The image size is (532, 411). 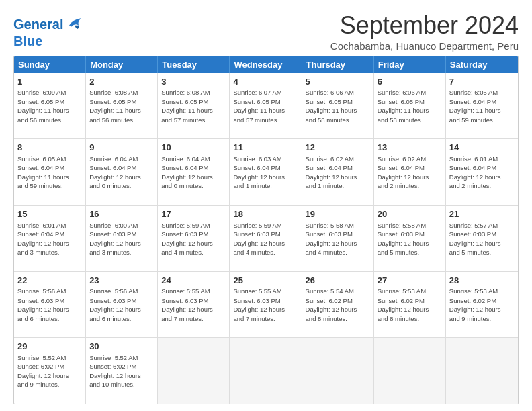 I want to click on calendar-cell: 17Sunrise: 5:59 AM Sunset: 6:03 PM Dayli…, so click(x=193, y=238).